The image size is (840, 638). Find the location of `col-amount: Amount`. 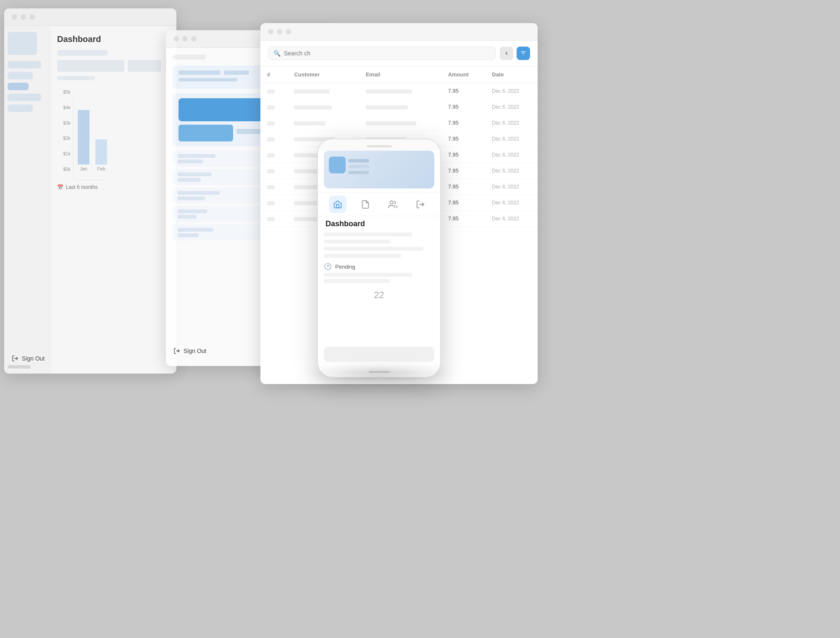

col-amount: Amount is located at coordinates (464, 75).